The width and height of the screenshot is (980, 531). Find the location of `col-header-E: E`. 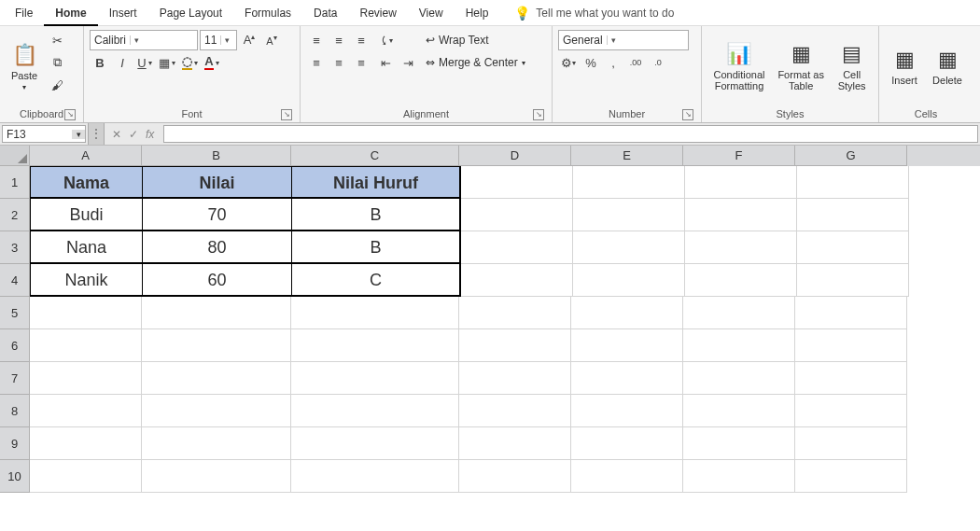

col-header-E: E is located at coordinates (627, 156).